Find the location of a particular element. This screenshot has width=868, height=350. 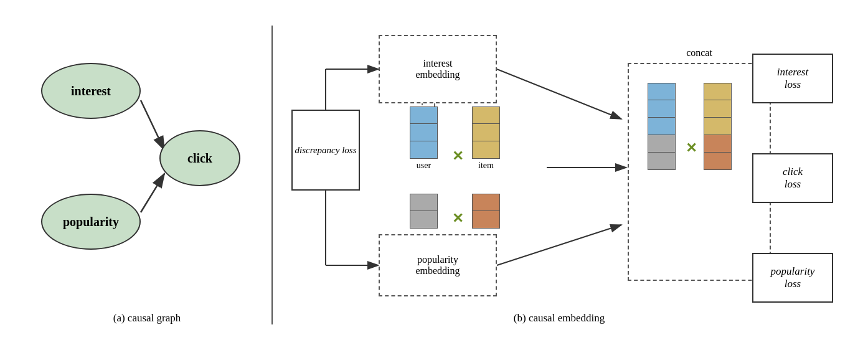

popularity-loss-label: popularity loss is located at coordinates (793, 278).